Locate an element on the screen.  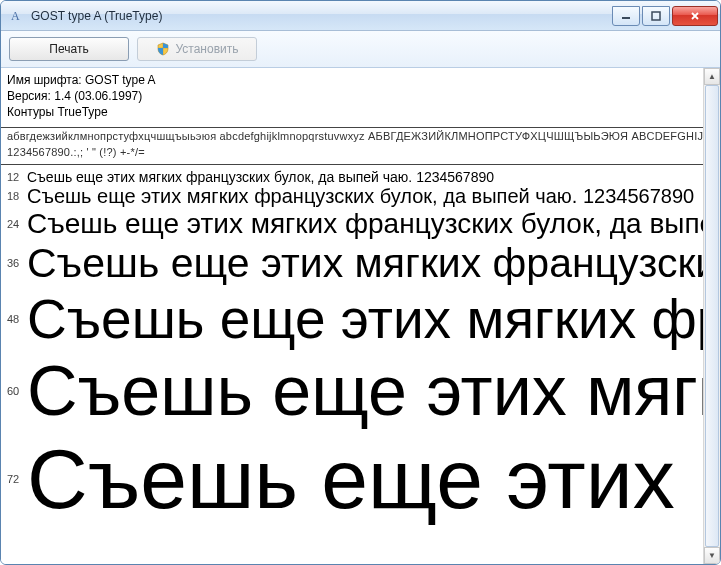
titlebar: A GOST type A (TrueType) is located at coordinates (360, 16).